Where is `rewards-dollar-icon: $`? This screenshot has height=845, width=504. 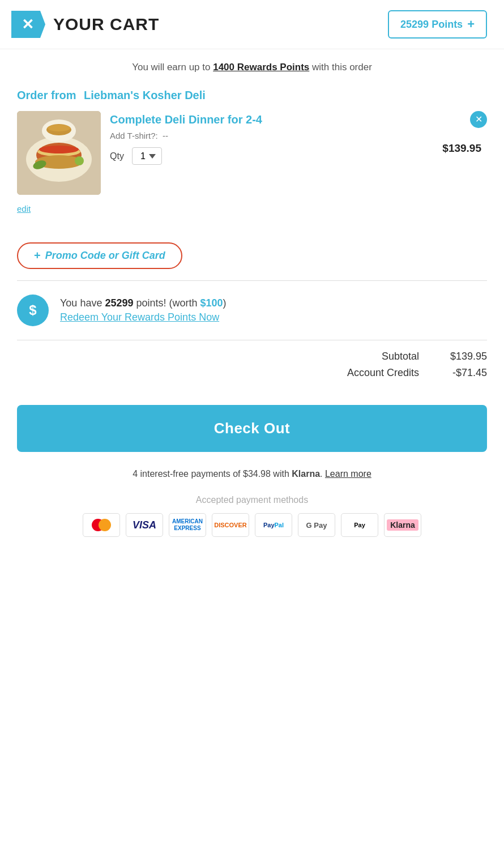 rewards-dollar-icon: $ is located at coordinates (33, 310).